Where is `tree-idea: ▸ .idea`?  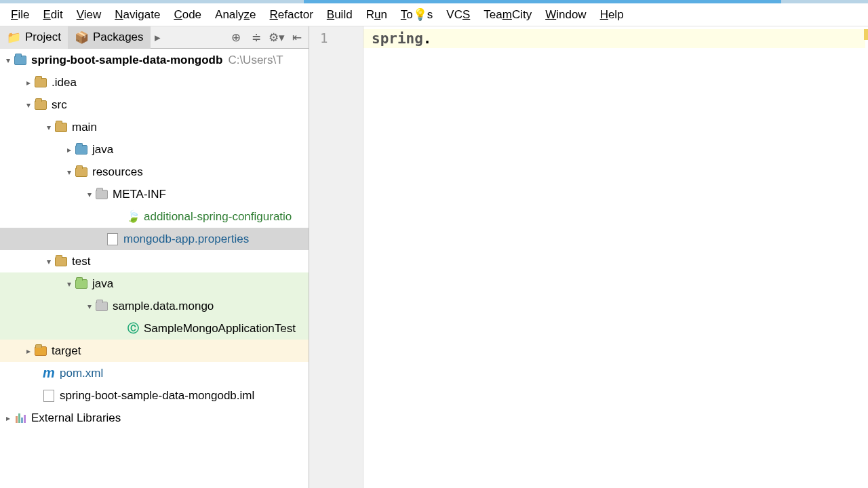 tree-idea: ▸ .idea is located at coordinates (155, 83).